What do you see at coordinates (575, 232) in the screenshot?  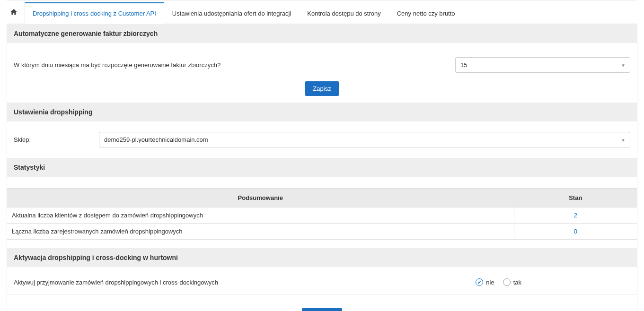 I see `stat-value-link: 0` at bounding box center [575, 232].